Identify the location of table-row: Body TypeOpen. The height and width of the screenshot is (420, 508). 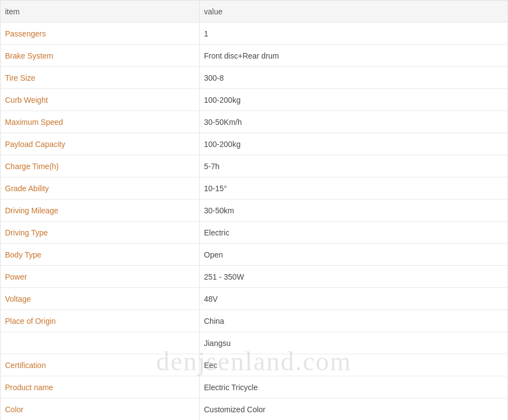
(254, 255).